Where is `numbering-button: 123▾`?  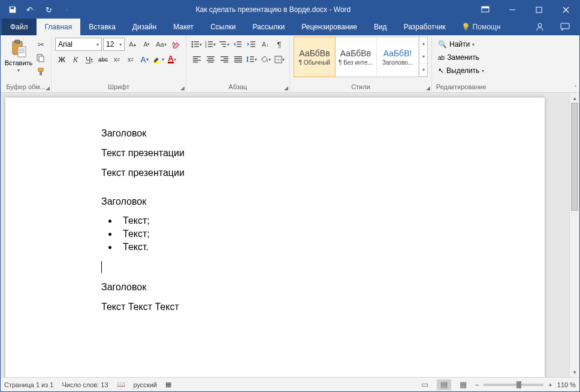
numbering-button: 123▾ is located at coordinates (210, 44).